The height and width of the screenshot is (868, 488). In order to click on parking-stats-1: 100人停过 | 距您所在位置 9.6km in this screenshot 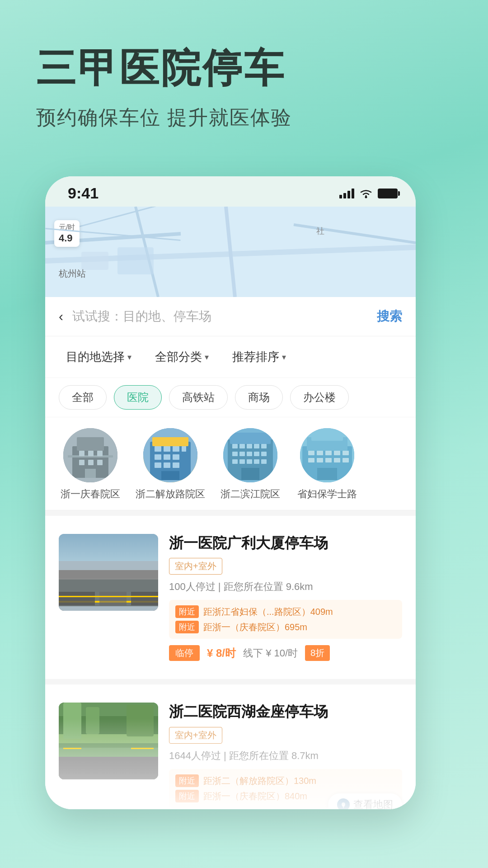, I will do `click(286, 587)`.